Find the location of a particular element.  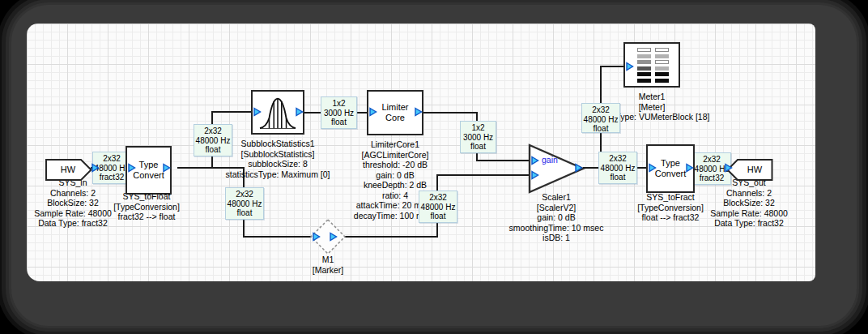

sys-in-output-pin is located at coordinates (96, 168).